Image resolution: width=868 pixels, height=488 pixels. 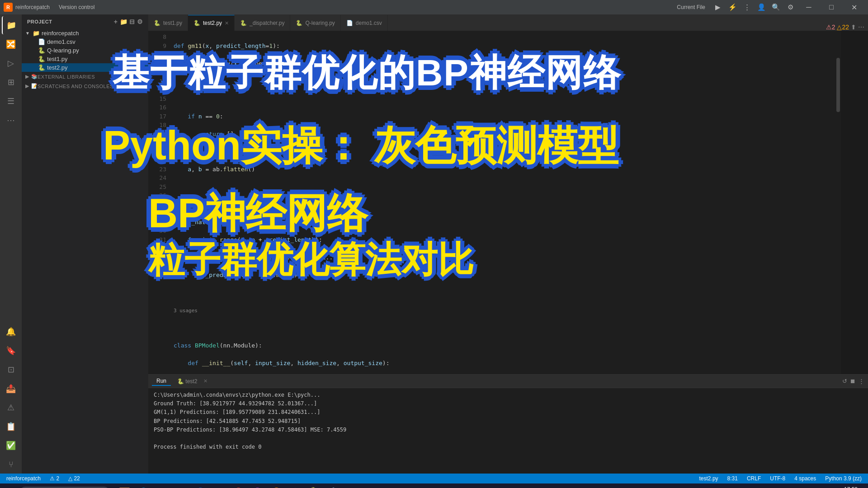 What do you see at coordinates (162, 486) in the screenshot?
I see `taskbar-app-files: 📁` at bounding box center [162, 486].